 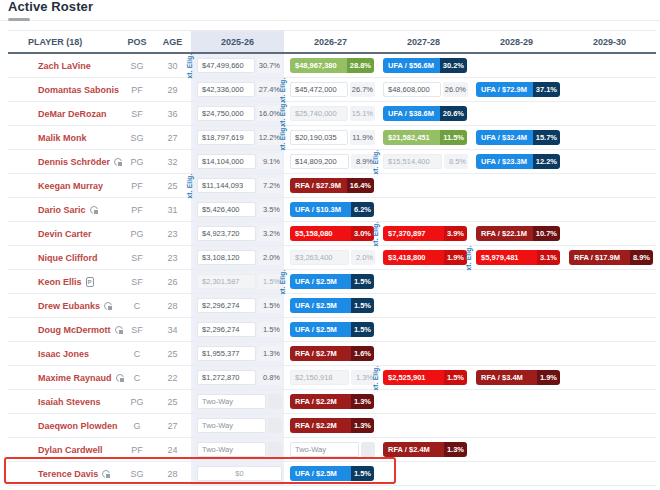 I want to click on year-cell: RFA / $22.1M10.7%, so click(x=516, y=234).